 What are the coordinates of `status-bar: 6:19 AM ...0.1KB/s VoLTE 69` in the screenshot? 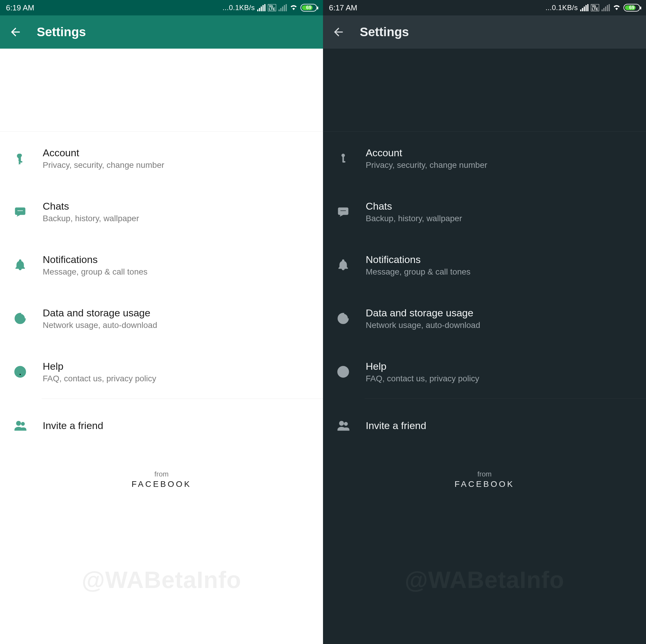 It's located at (162, 8).